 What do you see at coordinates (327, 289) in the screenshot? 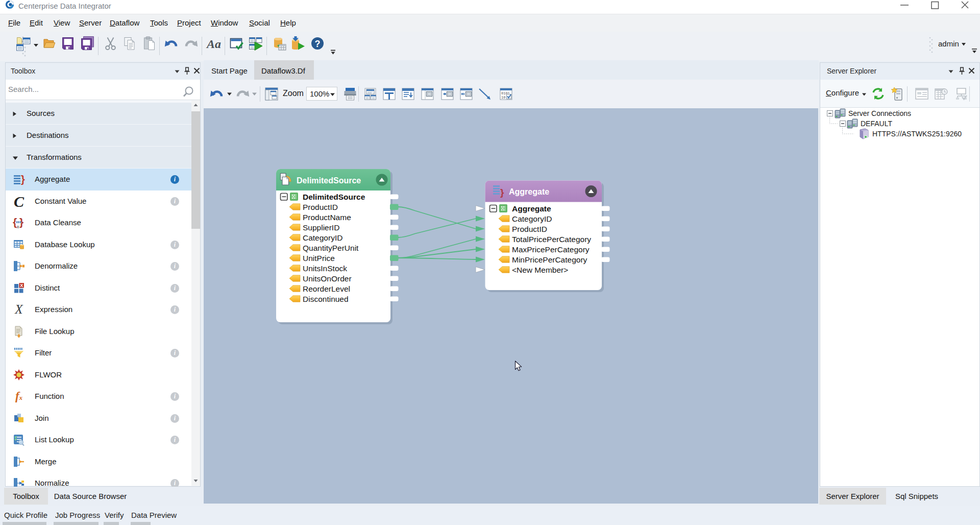
I see `svg-text: ReorderLevel` at bounding box center [327, 289].